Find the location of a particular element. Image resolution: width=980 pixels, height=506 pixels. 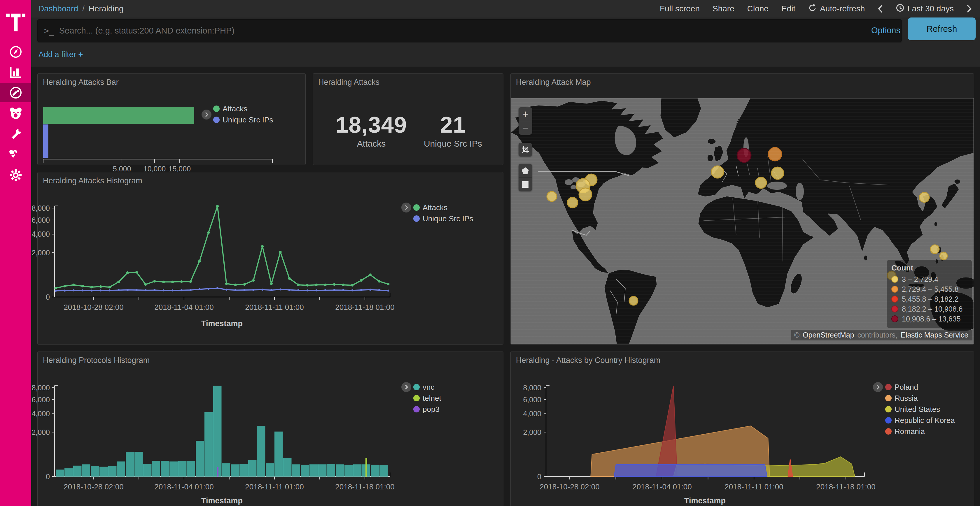

refresh-button: Refresh is located at coordinates (942, 29).